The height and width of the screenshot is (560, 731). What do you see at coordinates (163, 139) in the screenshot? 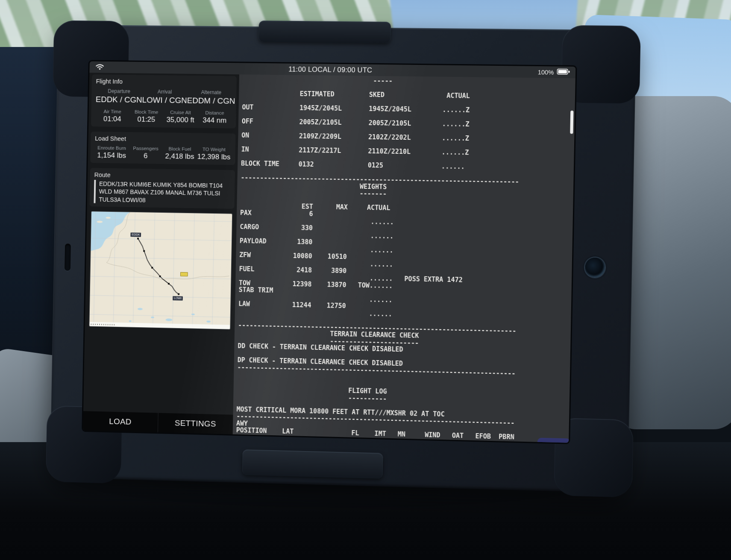
I see `panel-title: Load Sheet` at bounding box center [163, 139].